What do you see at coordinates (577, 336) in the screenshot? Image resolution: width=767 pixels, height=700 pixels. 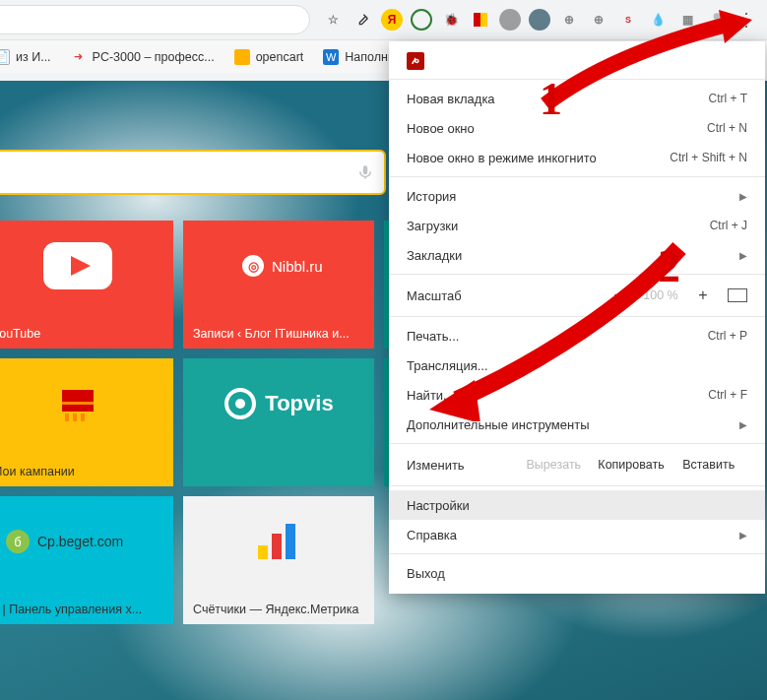 I see `menu-print: Печать... Ctrl + P` at bounding box center [577, 336].